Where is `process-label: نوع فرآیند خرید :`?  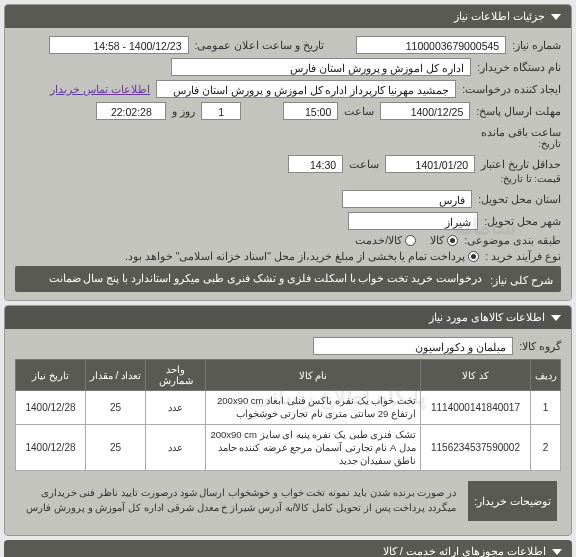 process-label: نوع فرآیند خرید : is located at coordinates (523, 256).